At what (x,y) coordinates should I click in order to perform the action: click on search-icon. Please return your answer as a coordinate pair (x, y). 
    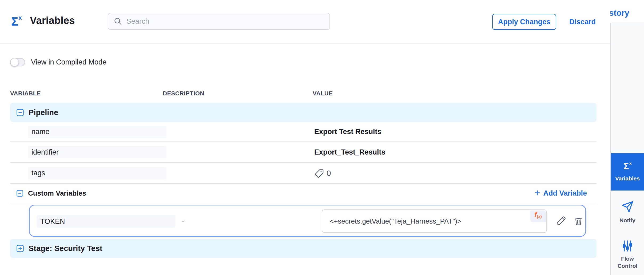
    Looking at the image, I should click on (118, 21).